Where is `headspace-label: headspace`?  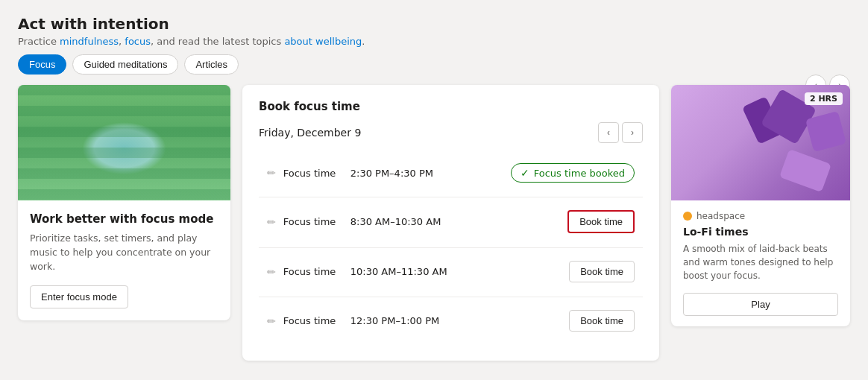 headspace-label: headspace is located at coordinates (720, 216).